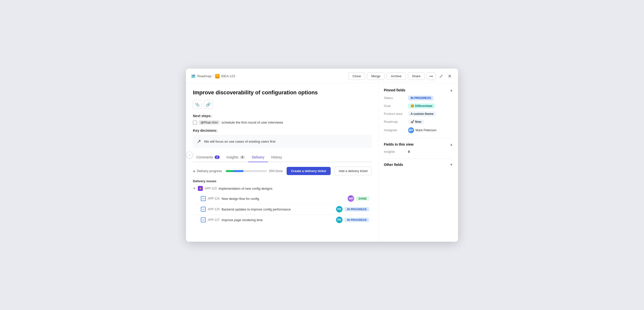 Image resolution: width=644 pixels, height=310 pixels. What do you see at coordinates (416, 122) in the screenshot?
I see `roadmap-chip: 🚀 Now` at bounding box center [416, 122].